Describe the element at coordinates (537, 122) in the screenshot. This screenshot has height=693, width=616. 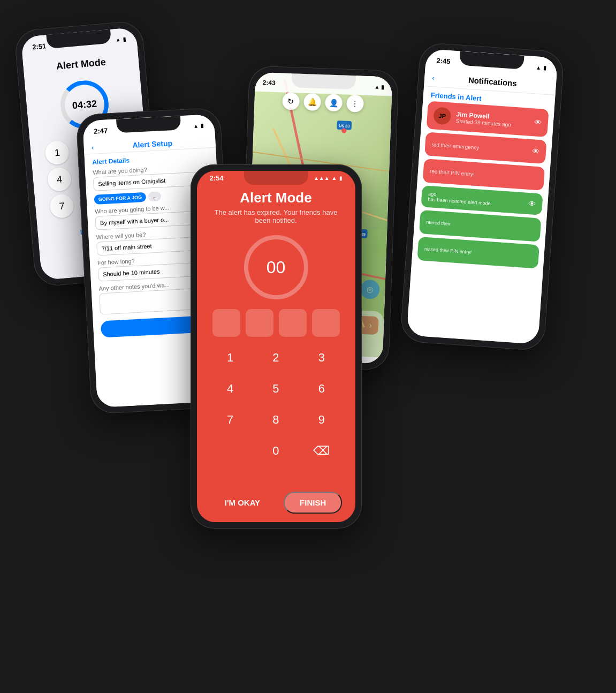
I see `eye-icon-1: 👁` at that location.